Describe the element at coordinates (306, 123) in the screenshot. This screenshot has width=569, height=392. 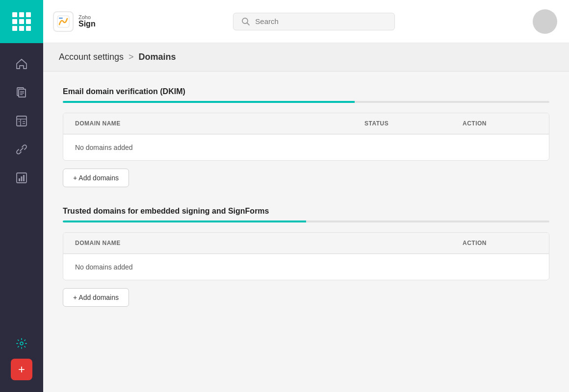
I see `dkim-table-header: DOMAIN NAME STATUS ACTION` at that location.